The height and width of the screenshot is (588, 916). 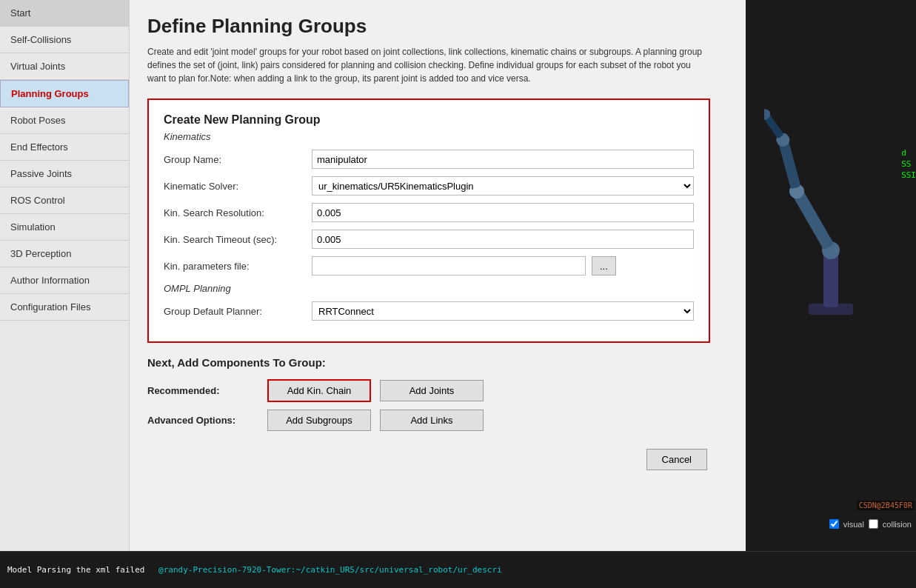 What do you see at coordinates (458, 569) in the screenshot?
I see `terminal-bar: Model Parsing the xml failed @randy-Prec…` at bounding box center [458, 569].